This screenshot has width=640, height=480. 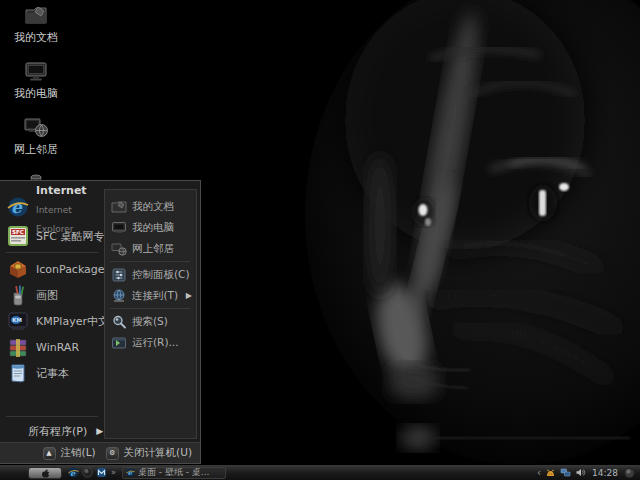 I want to click on menu-item-sfc: SFC SFC 桌酷网专用版, so click(x=54, y=236).